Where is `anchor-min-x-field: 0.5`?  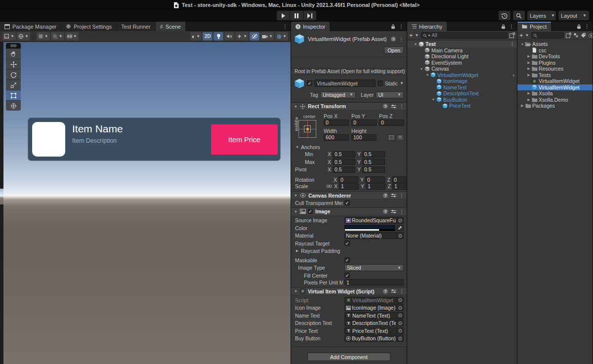 anchor-min-x-field: 0.5 is located at coordinates (344, 154).